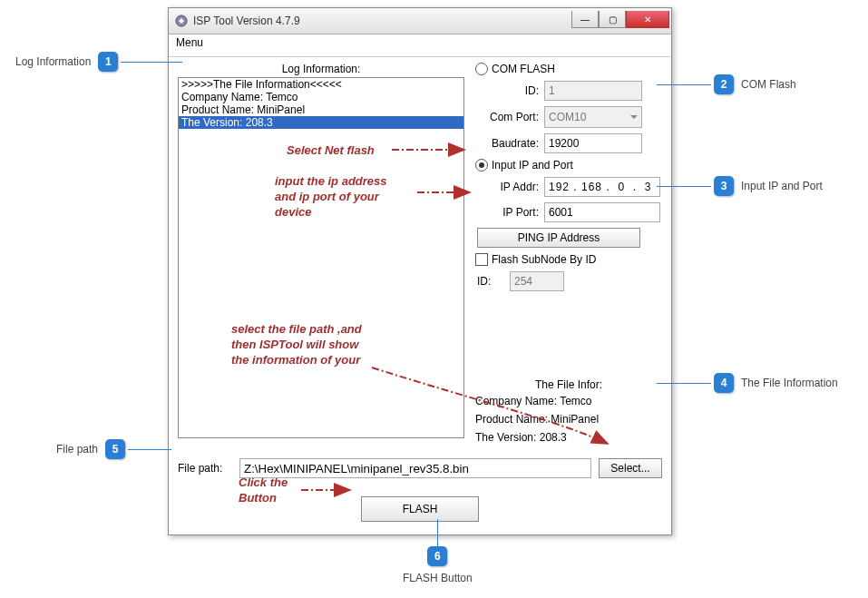  What do you see at coordinates (330, 151) in the screenshot?
I see `annotation-select-net-flash: Select Net flash` at bounding box center [330, 151].